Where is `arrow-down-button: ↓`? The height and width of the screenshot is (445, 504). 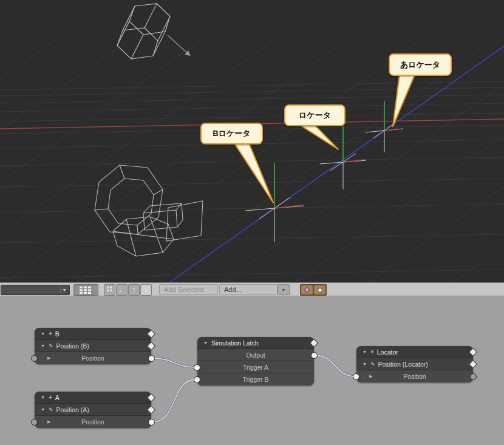 arrow-down-button: ↓ is located at coordinates (146, 290).